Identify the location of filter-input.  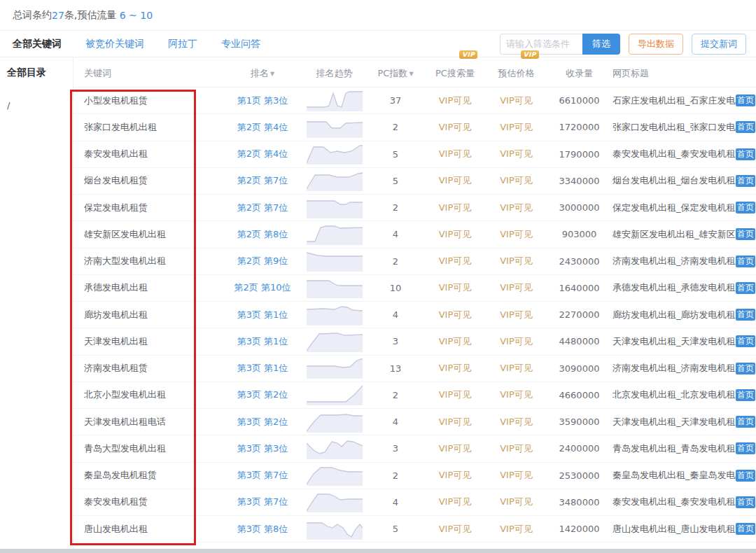
(541, 44).